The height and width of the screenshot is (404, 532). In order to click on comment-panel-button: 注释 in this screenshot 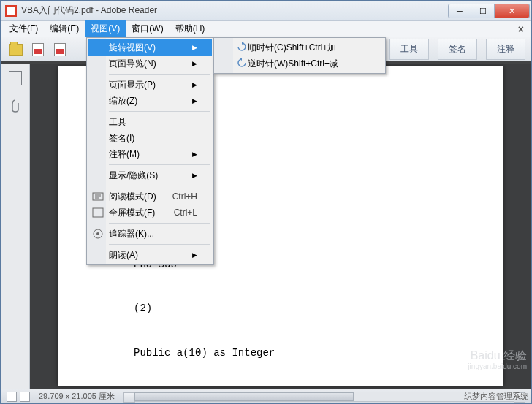, I will do `click(506, 50)`.